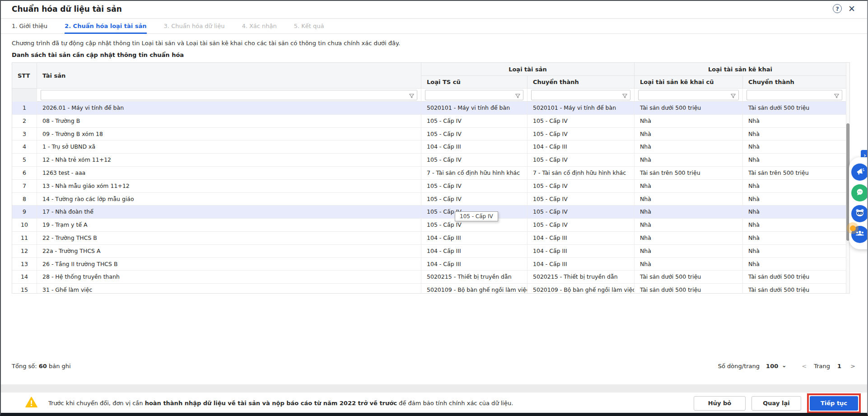 Image resolution: width=868 pixels, height=416 pixels. Describe the element at coordinates (24, 225) in the screenshot. I see `row-index: 10` at that location.